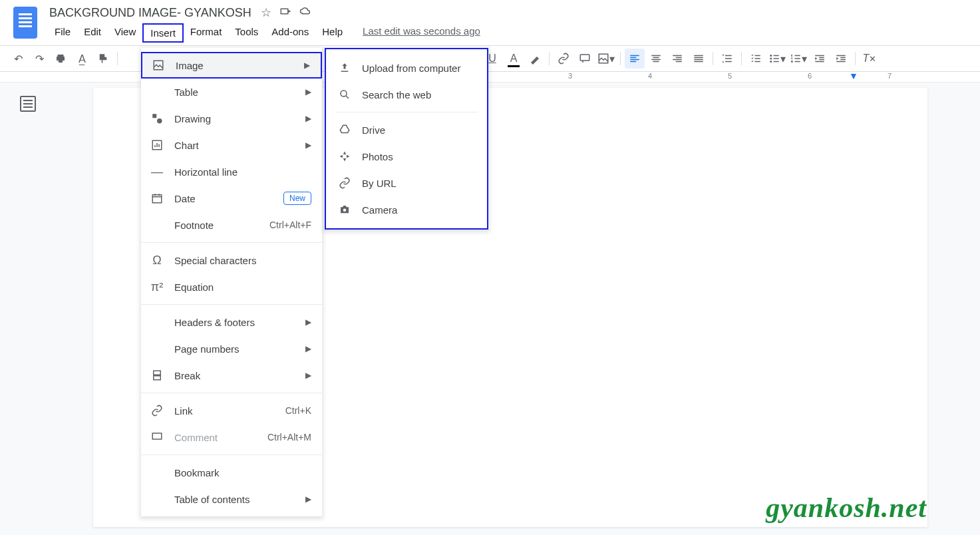 Image resolution: width=980 pixels, height=537 pixels. Describe the element at coordinates (158, 65) in the screenshot. I see `image-icon` at that location.